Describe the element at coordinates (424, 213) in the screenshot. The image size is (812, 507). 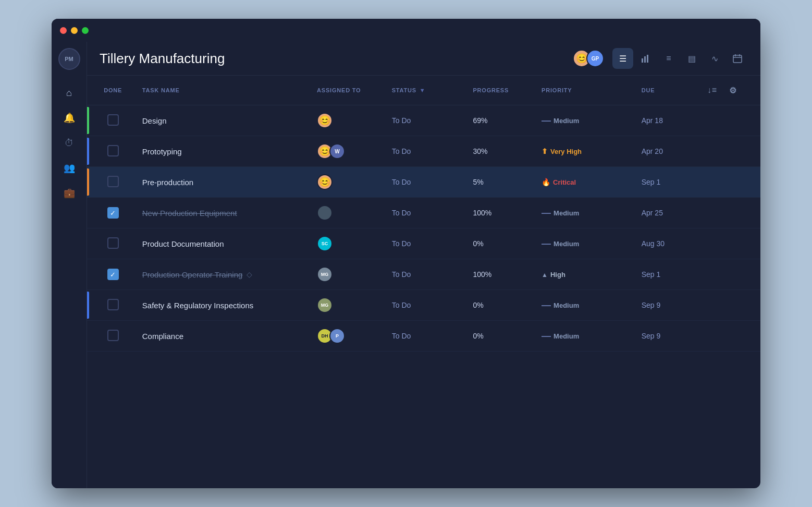
I see `table-row: ✓New Production EquipmentTo Do100%— Medi…` at that location.